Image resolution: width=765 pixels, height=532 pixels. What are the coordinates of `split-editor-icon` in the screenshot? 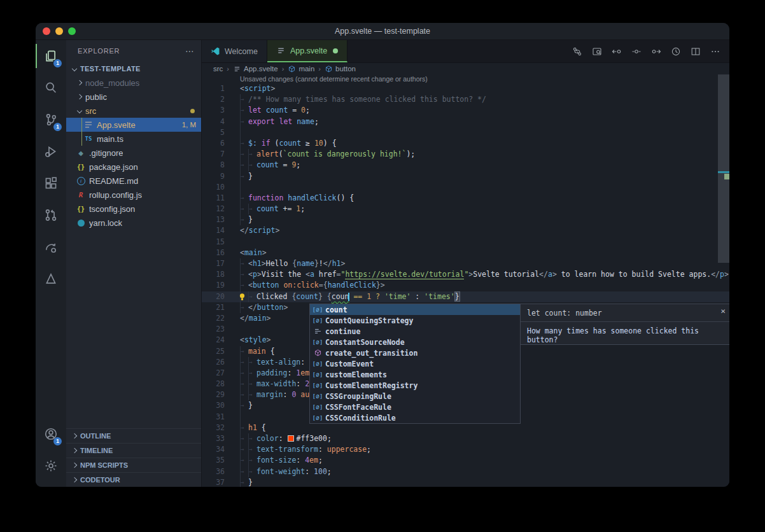 It's located at (696, 52).